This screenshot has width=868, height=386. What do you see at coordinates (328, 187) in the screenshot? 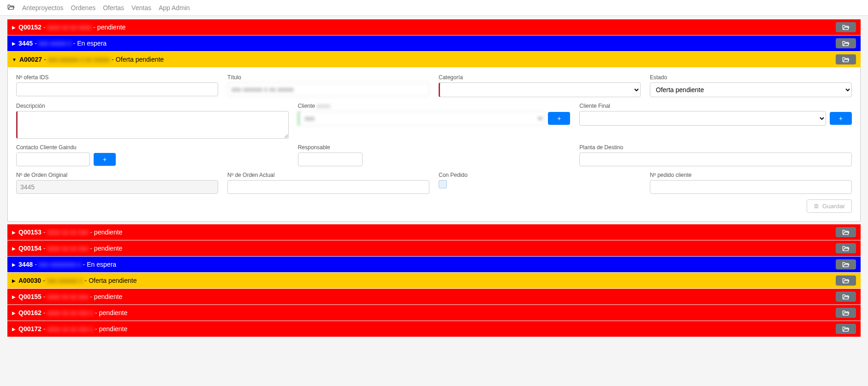
I see `input-norden-act` at bounding box center [328, 187].